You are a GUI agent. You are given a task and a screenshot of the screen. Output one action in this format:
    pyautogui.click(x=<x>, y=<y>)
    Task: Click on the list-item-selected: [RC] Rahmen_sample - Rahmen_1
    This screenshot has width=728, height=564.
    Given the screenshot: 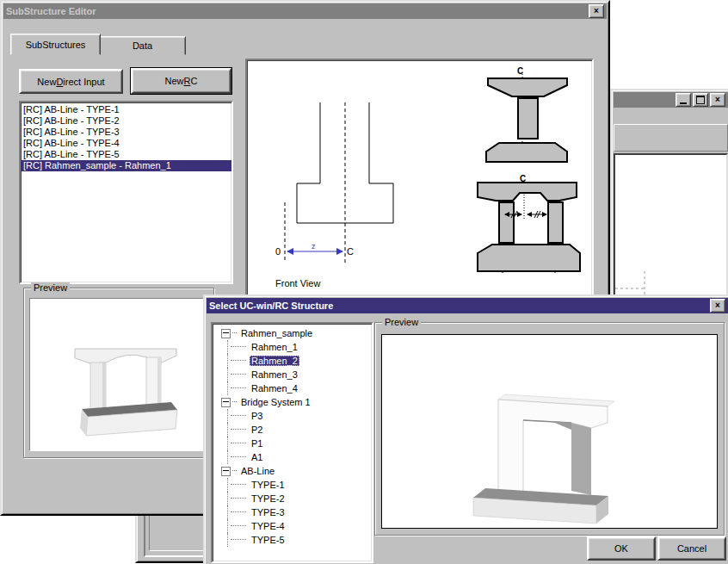 What is the action you would take?
    pyautogui.click(x=126, y=165)
    